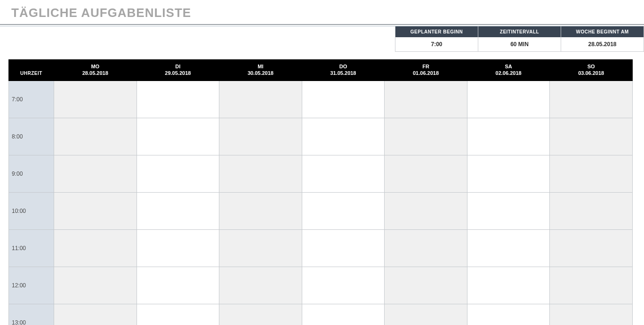 Image resolution: width=644 pixels, height=325 pixels. What do you see at coordinates (178, 71) in the screenshot?
I see `day-header: DI29.05.2018` at bounding box center [178, 71].